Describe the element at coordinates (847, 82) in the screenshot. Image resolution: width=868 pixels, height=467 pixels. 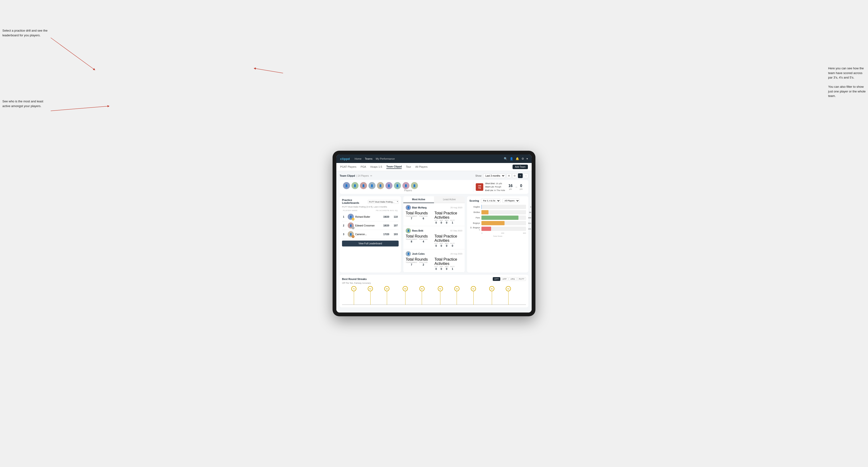
I see `annotation-top-right: Here you can see how the team have score…` at that location.